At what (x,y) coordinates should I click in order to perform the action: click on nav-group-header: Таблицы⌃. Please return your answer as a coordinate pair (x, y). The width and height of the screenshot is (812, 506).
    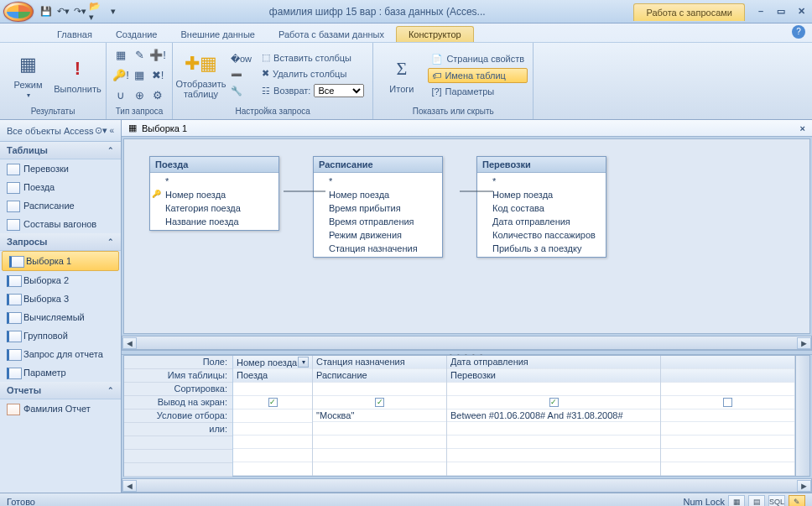
    Looking at the image, I should click on (60, 151).